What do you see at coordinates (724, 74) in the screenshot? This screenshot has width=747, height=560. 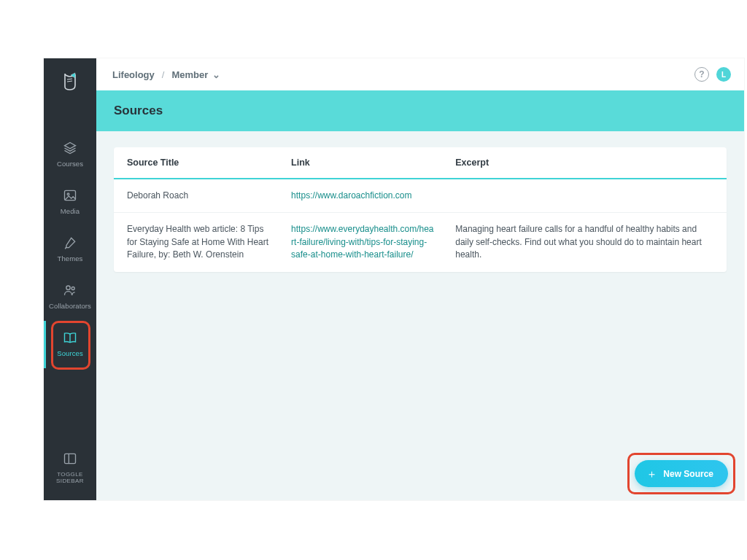 I see `avatar: L` at bounding box center [724, 74].